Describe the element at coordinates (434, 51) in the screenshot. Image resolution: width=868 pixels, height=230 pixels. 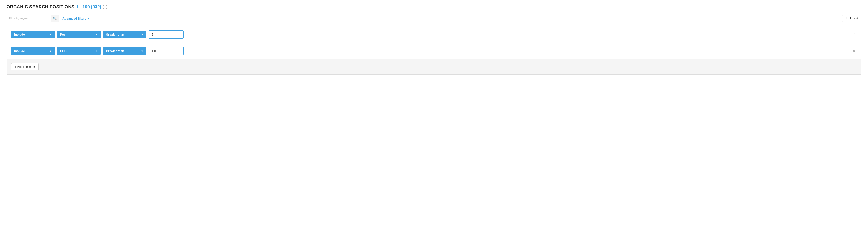
I see `filter-row-2: Include ▼ CPC ▼ Greater than ▼ ×` at that location.